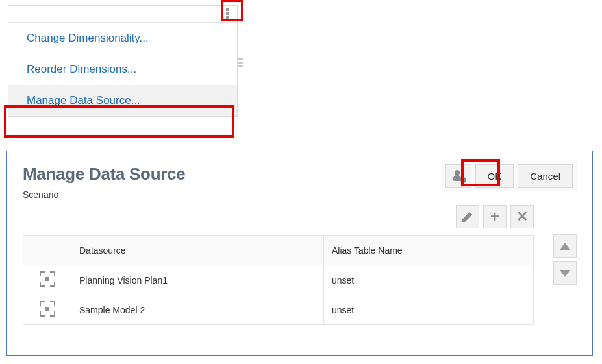 The width and height of the screenshot is (602, 364). Describe the element at coordinates (565, 274) in the screenshot. I see `triangle-down-icon` at that location.